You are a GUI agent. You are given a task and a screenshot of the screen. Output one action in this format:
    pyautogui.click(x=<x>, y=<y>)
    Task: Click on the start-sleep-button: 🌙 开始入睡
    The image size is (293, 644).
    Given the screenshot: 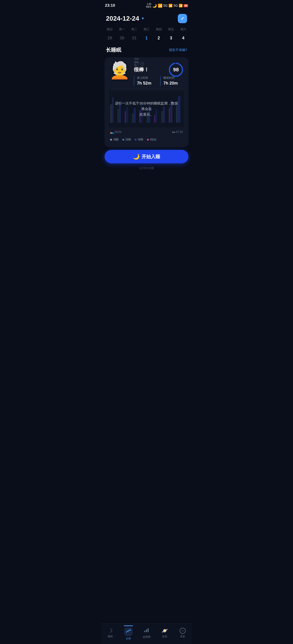 What is the action you would take?
    pyautogui.click(x=147, y=156)
    